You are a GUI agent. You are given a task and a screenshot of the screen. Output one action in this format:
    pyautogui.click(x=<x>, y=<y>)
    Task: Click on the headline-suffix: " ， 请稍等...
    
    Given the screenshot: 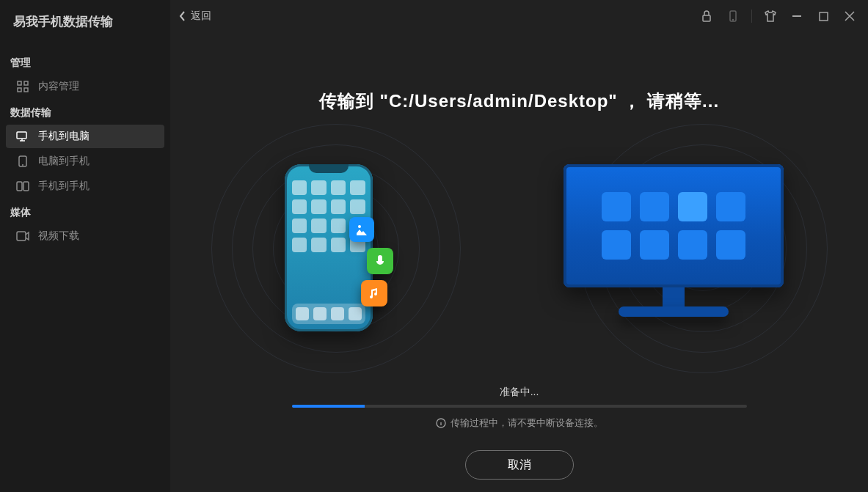 What is the action you would take?
    pyautogui.click(x=663, y=101)
    